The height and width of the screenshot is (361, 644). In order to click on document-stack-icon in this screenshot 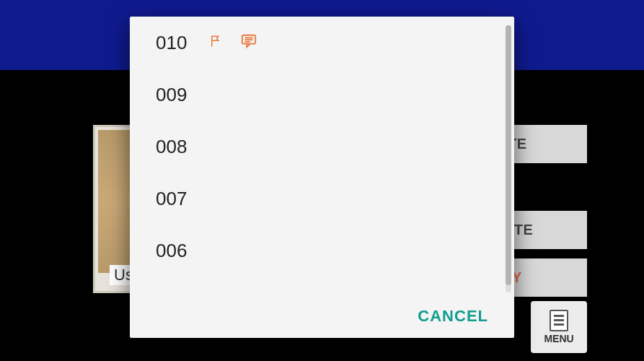, I will do `click(559, 321)`.